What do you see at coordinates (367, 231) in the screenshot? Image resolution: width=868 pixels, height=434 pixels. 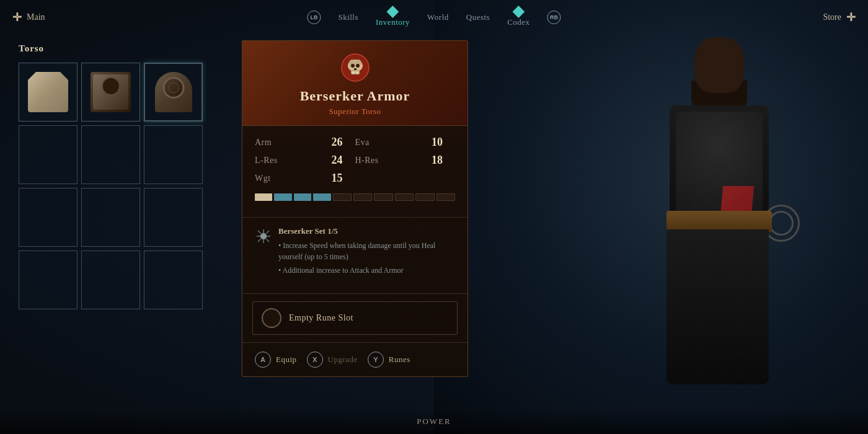 I see `set-title: Berserker Set 1/5` at bounding box center [367, 231].